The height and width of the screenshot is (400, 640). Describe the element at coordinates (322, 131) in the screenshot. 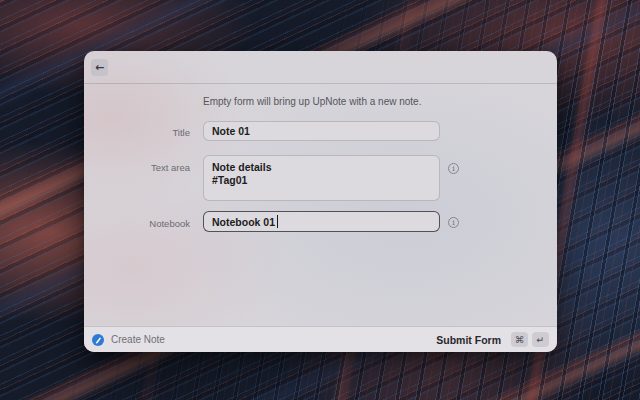

I see `title-input-wrap` at that location.